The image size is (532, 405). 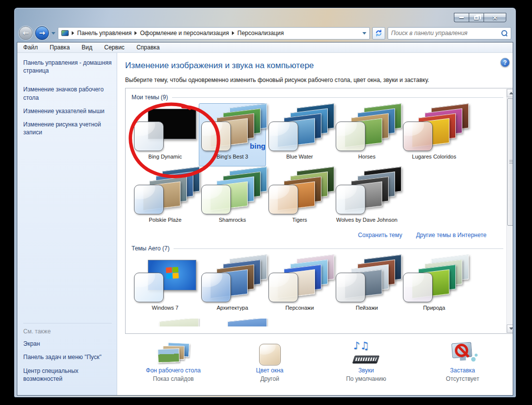 What do you see at coordinates (165, 135) in the screenshot?
I see `theme-bing-dynamic: Bing Dynamic` at bounding box center [165, 135].